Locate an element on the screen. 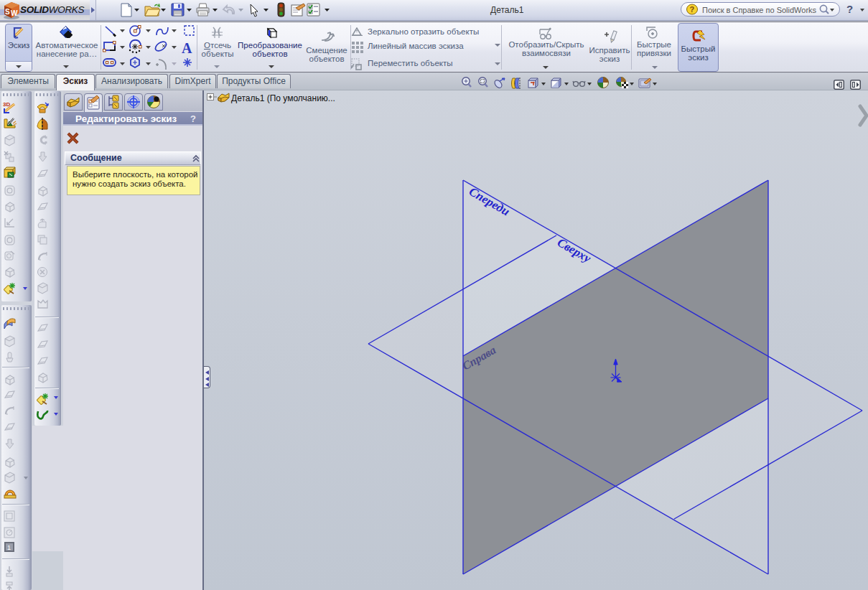 This screenshot has height=590, width=868. svg-text: 1 is located at coordinates (9, 548).